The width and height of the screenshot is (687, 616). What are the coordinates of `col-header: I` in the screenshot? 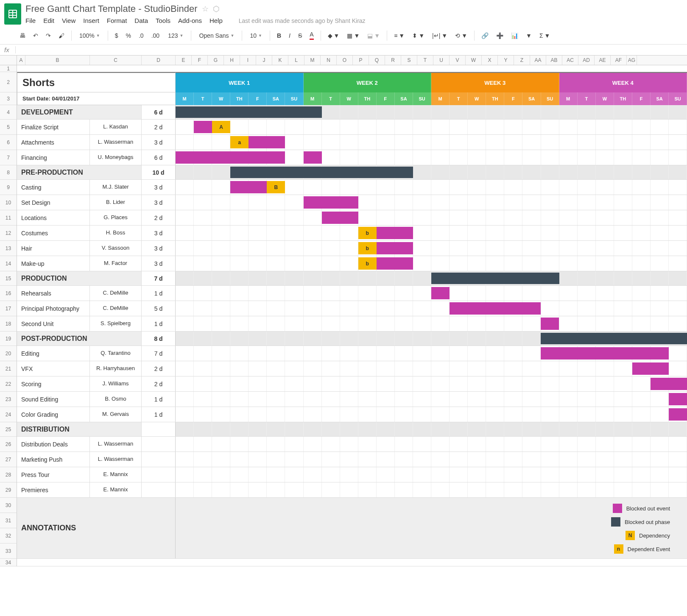 It's located at (248, 60).